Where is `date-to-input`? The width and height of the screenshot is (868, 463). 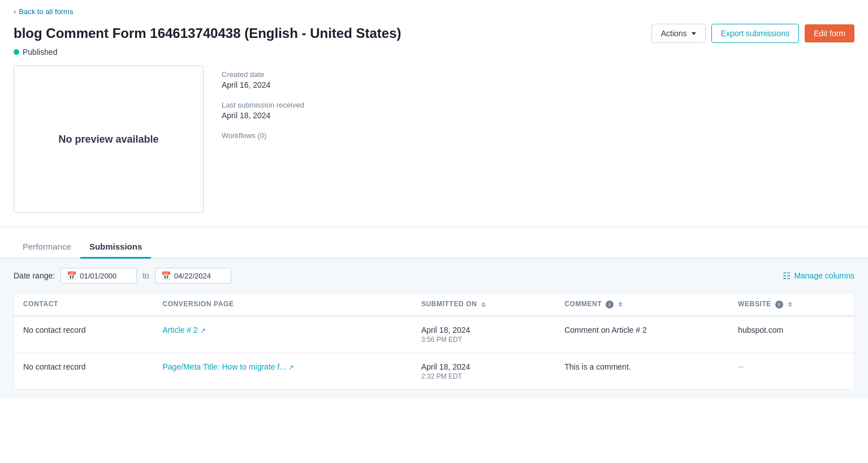 date-to-input is located at coordinates (200, 276).